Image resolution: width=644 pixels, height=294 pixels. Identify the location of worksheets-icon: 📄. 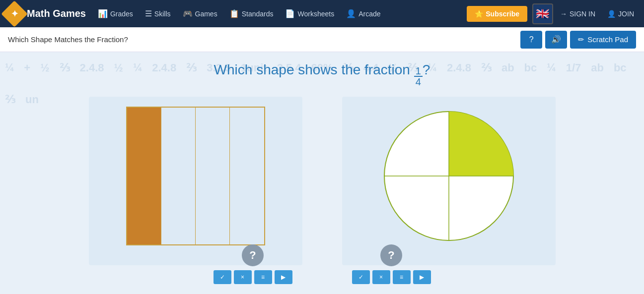
(290, 14).